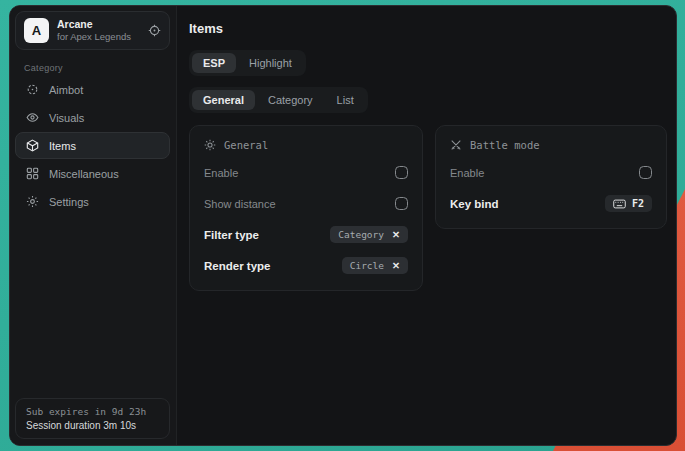  Describe the element at coordinates (92, 174) in the screenshot. I see `sidebar-item-miscellaneous: Miscellaneous` at that location.